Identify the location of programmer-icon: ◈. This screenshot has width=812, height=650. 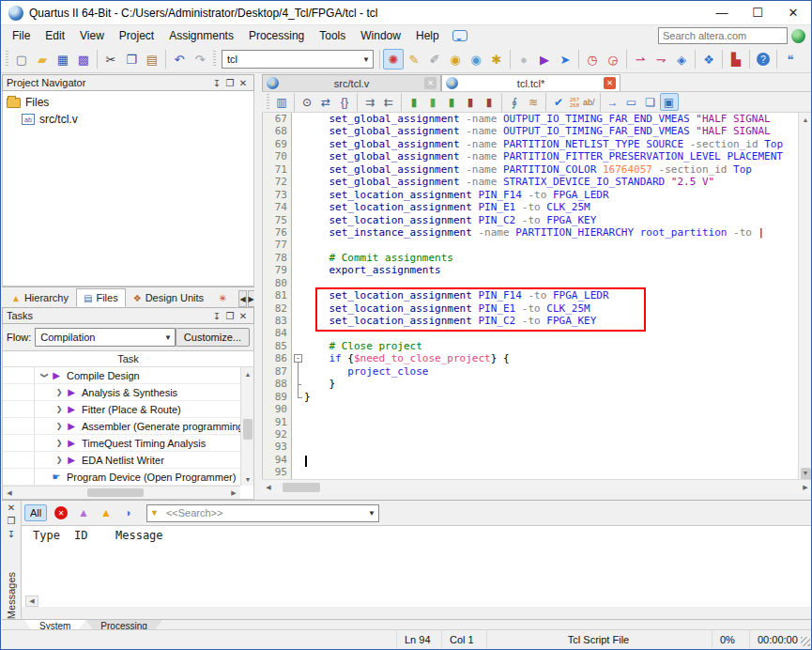
(682, 59).